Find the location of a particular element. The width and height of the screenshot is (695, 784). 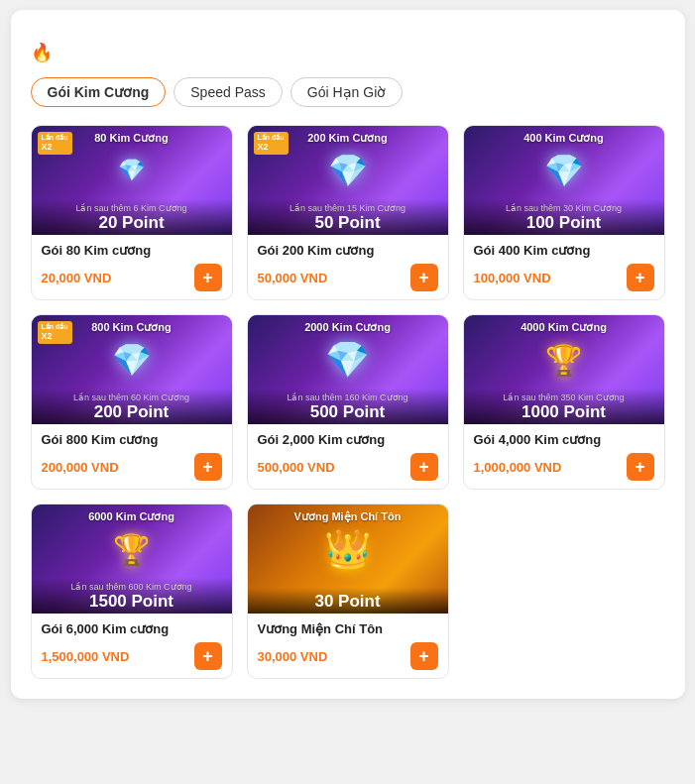

card-top-label: Vương Miện Chí Tôn is located at coordinates (348, 517).